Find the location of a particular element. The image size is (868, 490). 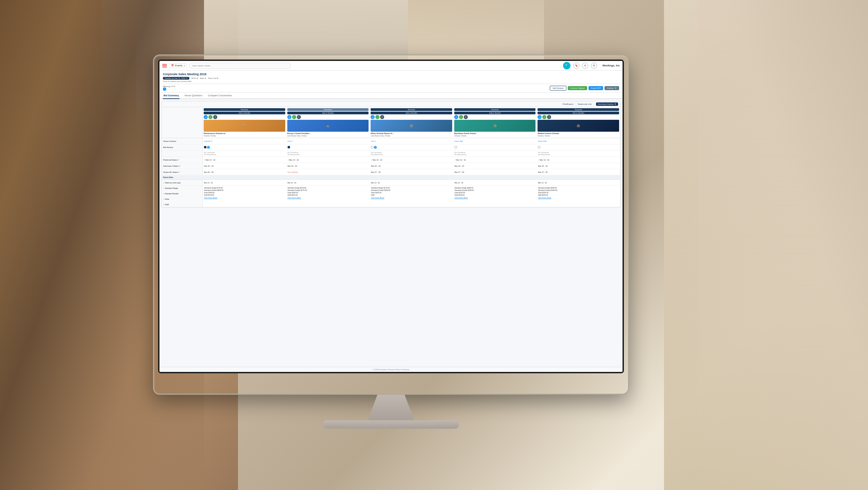

venue5-alt-dates: Mar 27 - 30 is located at coordinates (578, 172).